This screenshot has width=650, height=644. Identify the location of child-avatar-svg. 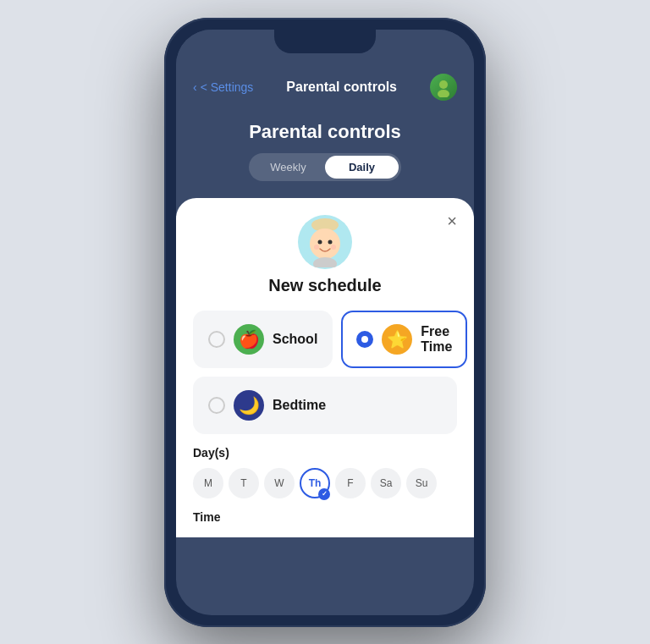
(325, 242).